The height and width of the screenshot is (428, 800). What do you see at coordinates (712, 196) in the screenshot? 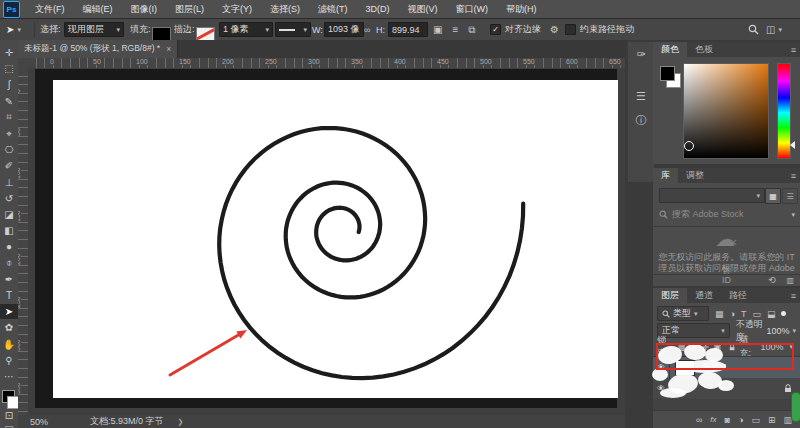
I see `library-type-dropdown: ▾` at bounding box center [712, 196].